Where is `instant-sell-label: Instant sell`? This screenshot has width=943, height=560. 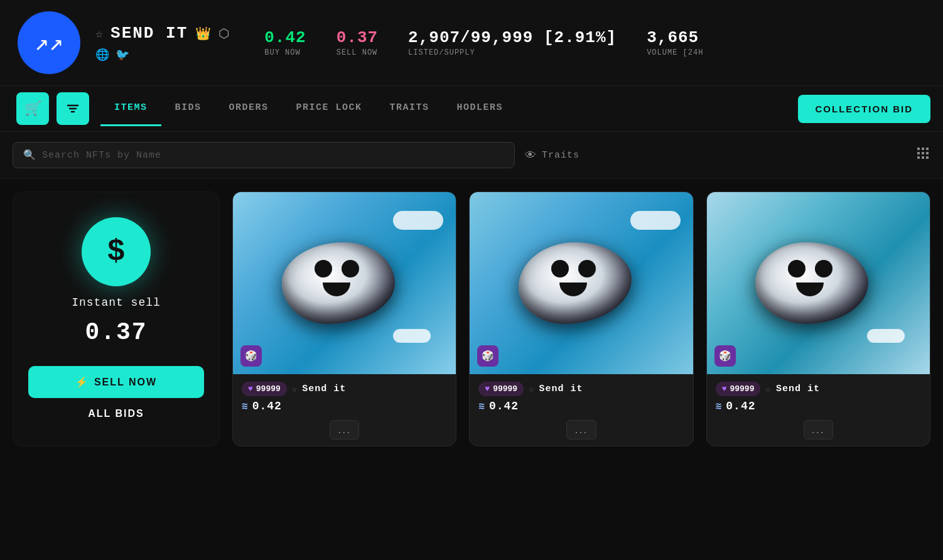
instant-sell-label: Instant sell is located at coordinates (116, 303).